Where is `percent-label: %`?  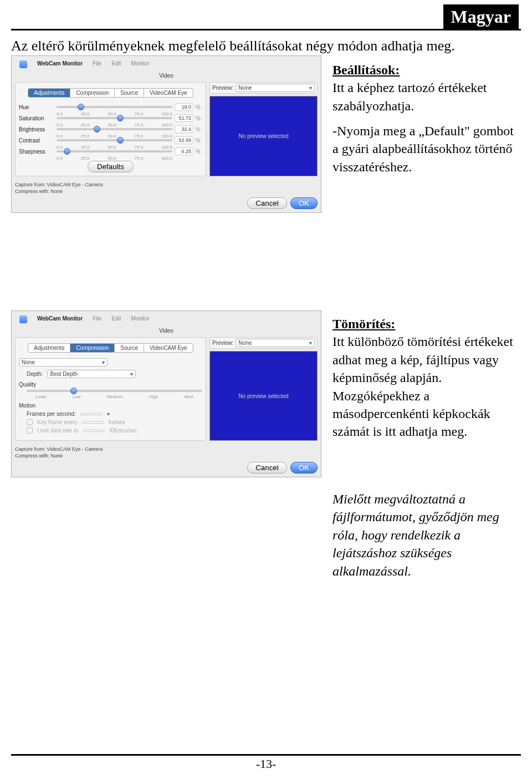
percent-label: % is located at coordinates (199, 108).